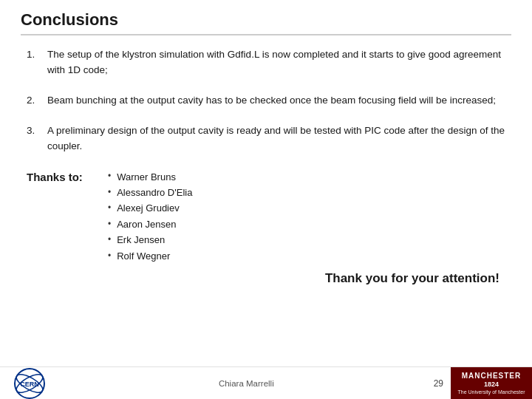 This screenshot has height=399, width=532. I want to click on item-text-3: A preliminary design of the output cavit…, so click(276, 139).